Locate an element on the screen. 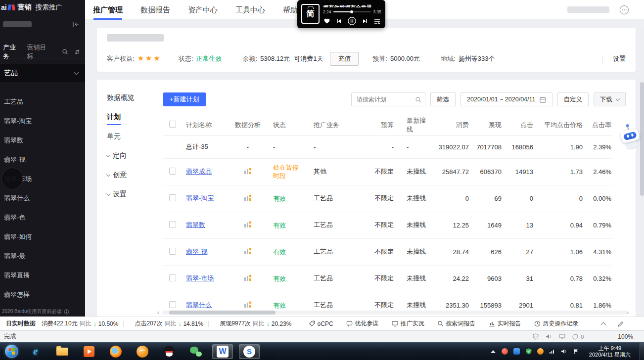  taskbar-wps-icon: W is located at coordinates (223, 352).